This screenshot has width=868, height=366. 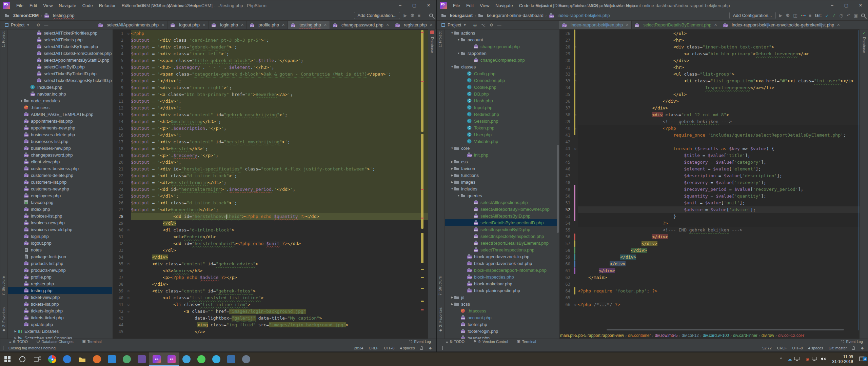 I want to click on git-history-icon: ◷, so click(x=841, y=16).